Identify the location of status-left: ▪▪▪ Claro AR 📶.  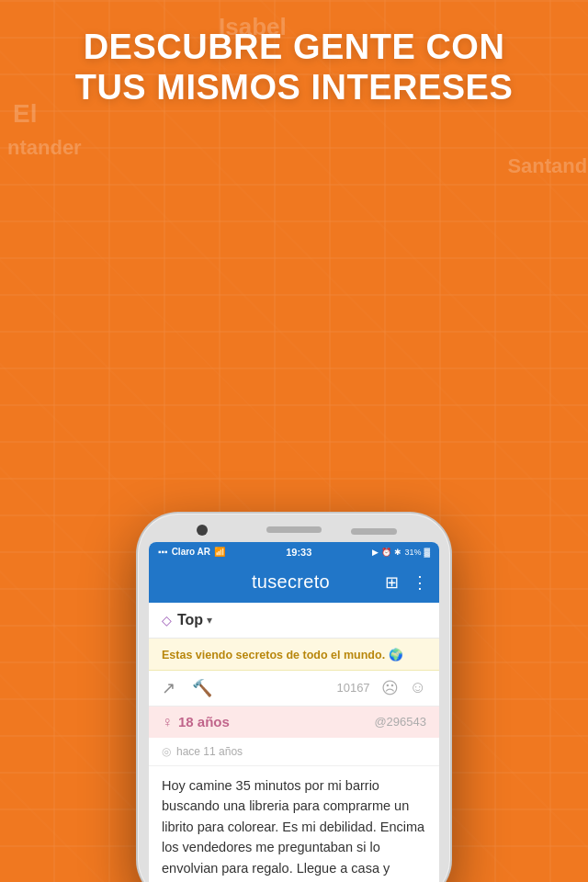
(191, 551).